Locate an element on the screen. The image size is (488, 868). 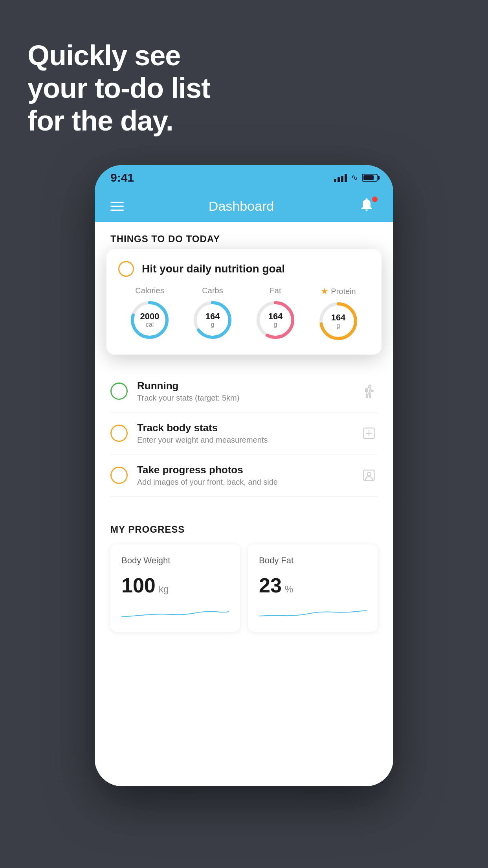
photos-subtitle: Add images of your front, back, and side is located at coordinates (244, 482).